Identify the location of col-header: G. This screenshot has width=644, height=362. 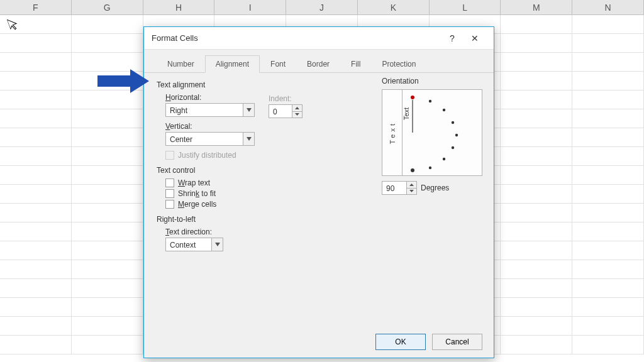
(108, 8).